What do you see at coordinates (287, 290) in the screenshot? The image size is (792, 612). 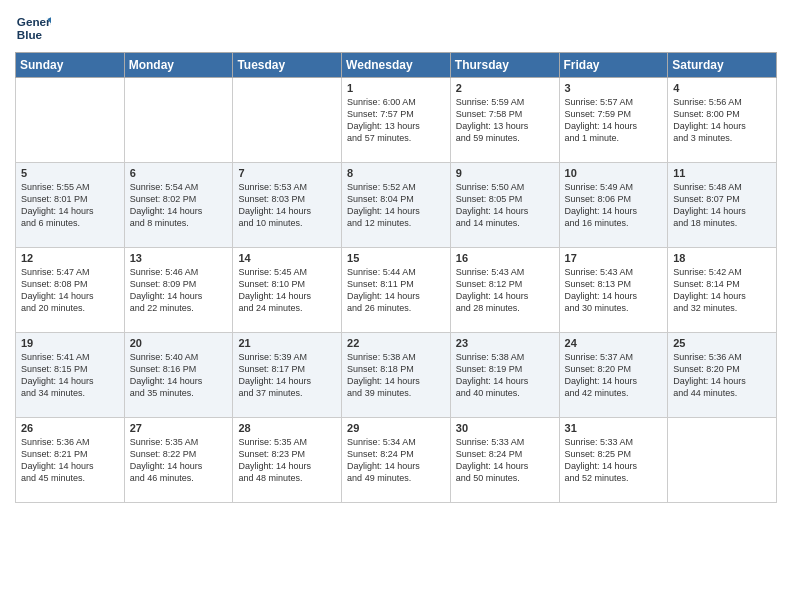 I see `day-info: Sunrise: 5:45 AM Sunset: 8:10 PM Dayligh…` at bounding box center [287, 290].